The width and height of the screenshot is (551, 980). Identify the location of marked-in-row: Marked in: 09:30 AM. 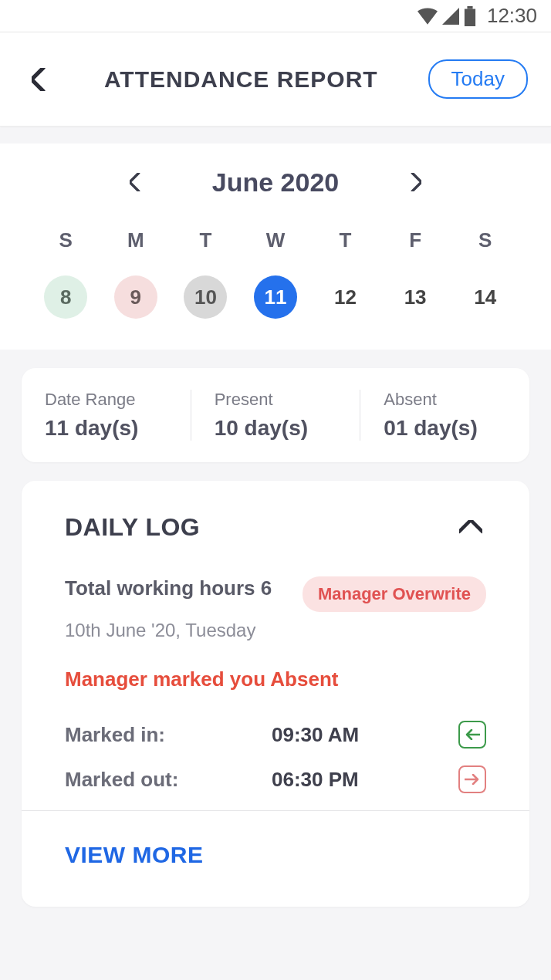
(276, 735).